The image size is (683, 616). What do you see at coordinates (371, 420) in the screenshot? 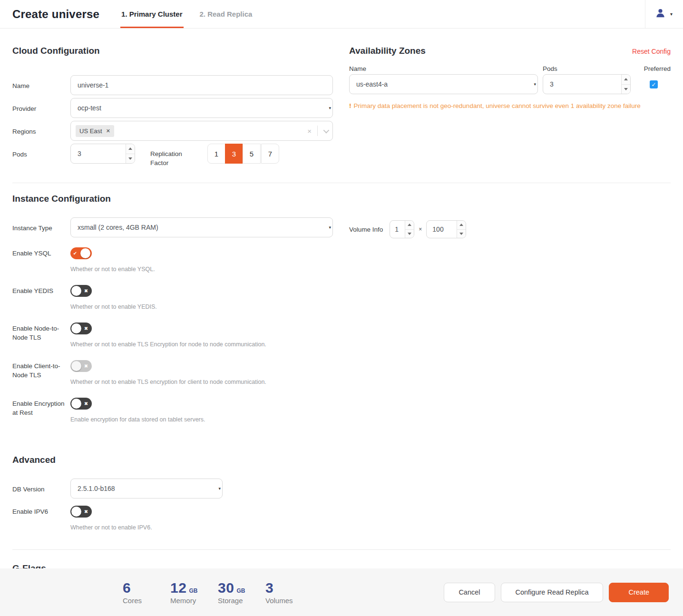
I see `enable-encryption-at-rest-helper: Enable encryption for data stored on tab…` at bounding box center [371, 420].